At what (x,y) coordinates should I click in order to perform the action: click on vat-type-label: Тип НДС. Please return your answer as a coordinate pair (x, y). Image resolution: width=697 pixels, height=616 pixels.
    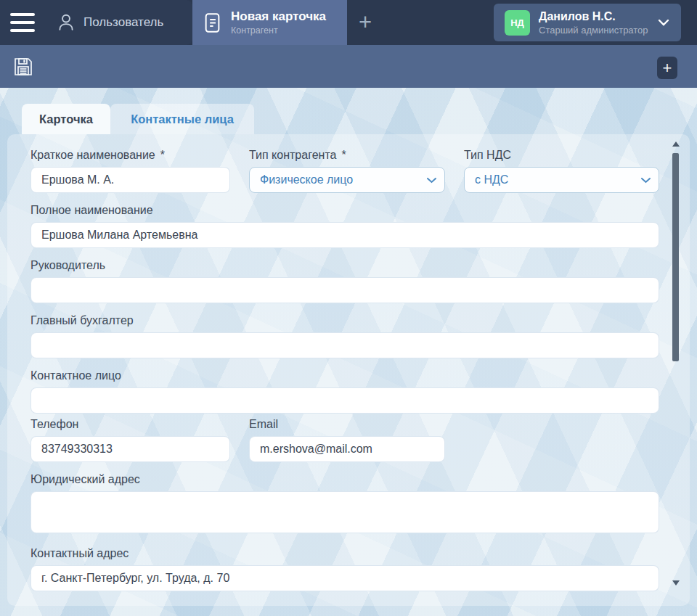
    Looking at the image, I should click on (562, 155).